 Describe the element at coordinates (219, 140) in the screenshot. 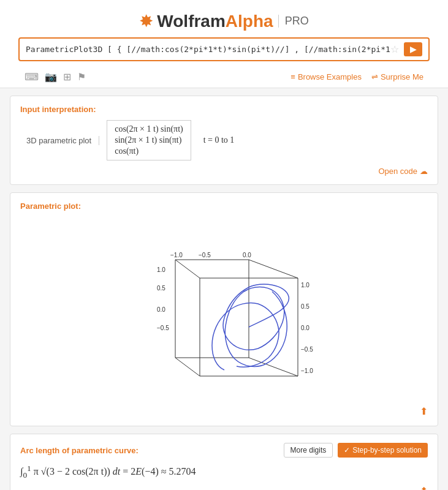

I see `interpretation-range: t = 0 to 1` at that location.